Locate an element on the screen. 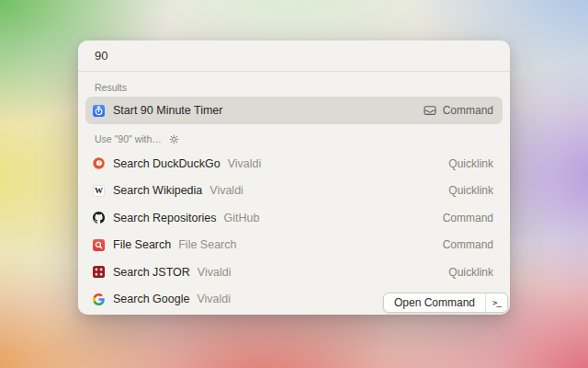  github-icon is located at coordinates (99, 217).